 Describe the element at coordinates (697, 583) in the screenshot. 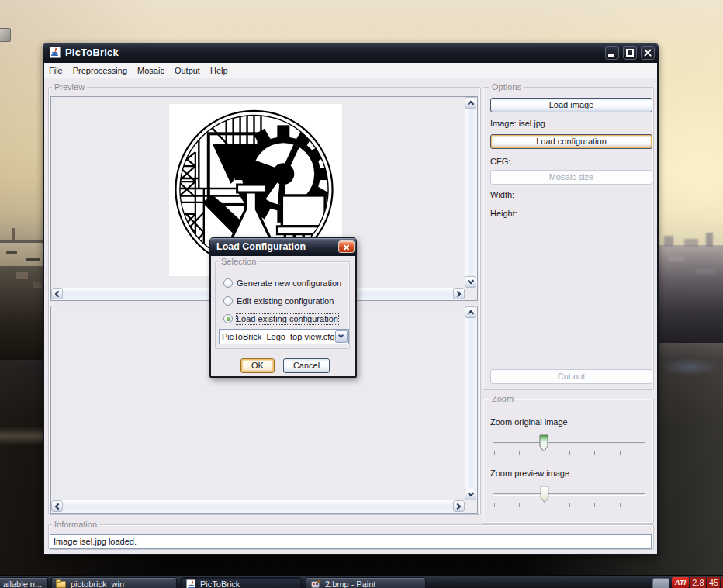

I see `system-tray: ATI 2.8 45` at that location.